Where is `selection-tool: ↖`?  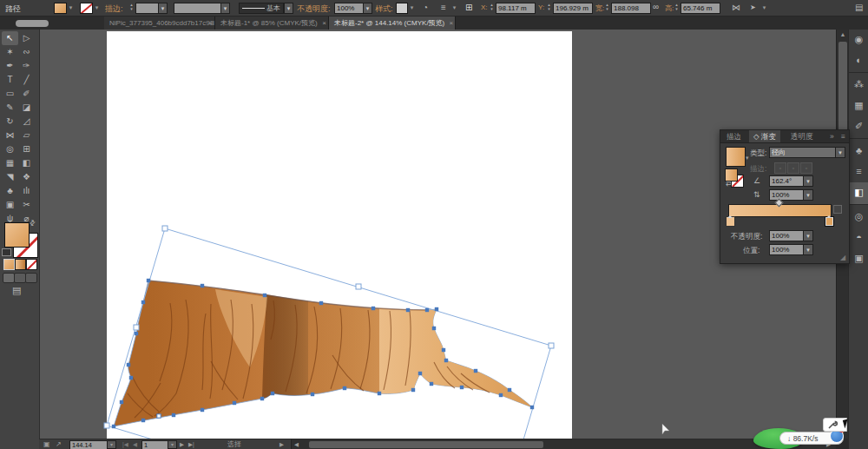 selection-tool: ↖ is located at coordinates (10, 38).